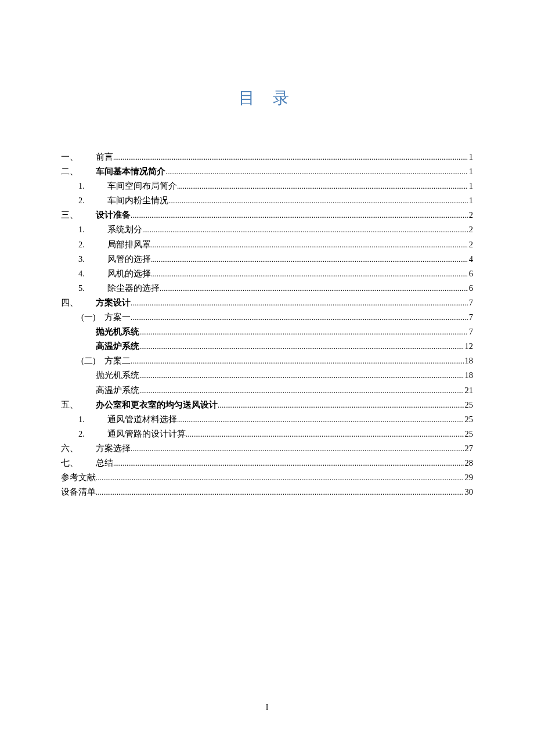 The image size is (534, 756). What do you see at coordinates (267, 245) in the screenshot?
I see `toc-entry: 2.局部排风罩2` at bounding box center [267, 245].